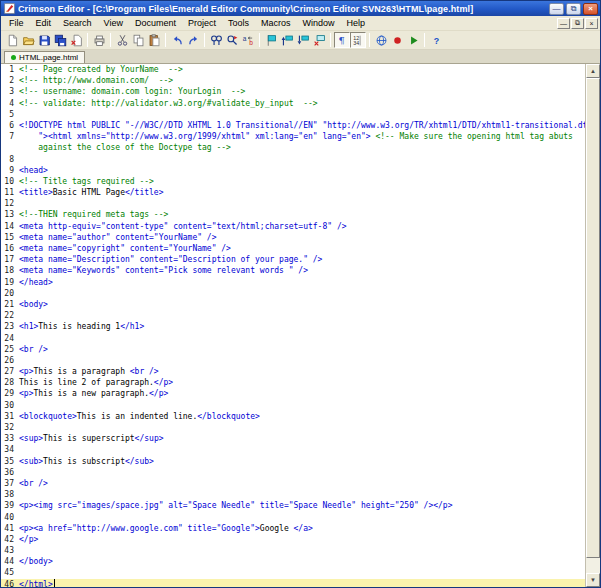 This screenshot has width=601, height=588. What do you see at coordinates (28, 40) in the screenshot?
I see `open-file-icon` at bounding box center [28, 40].